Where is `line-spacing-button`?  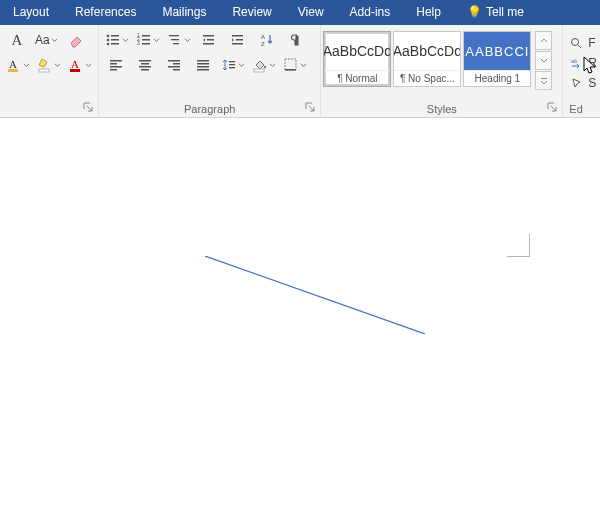 line-spacing-button is located at coordinates (233, 65).